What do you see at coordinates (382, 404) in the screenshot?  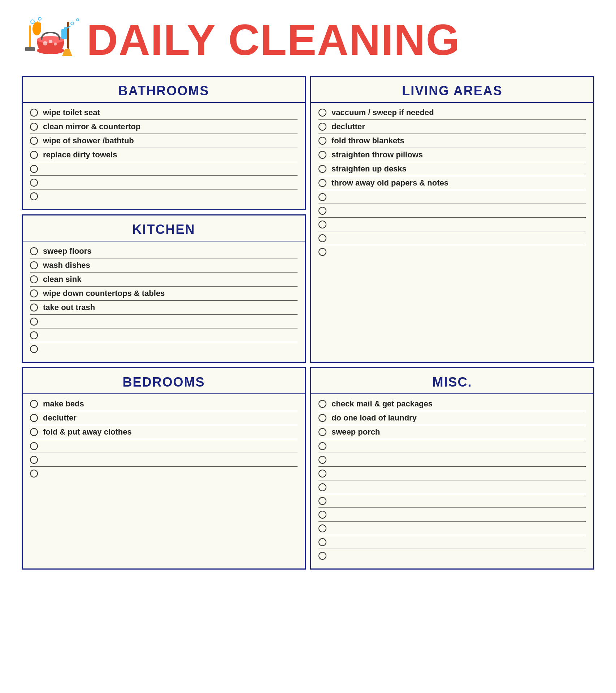 I see `item-label: check mail & get packages` at bounding box center [382, 404].